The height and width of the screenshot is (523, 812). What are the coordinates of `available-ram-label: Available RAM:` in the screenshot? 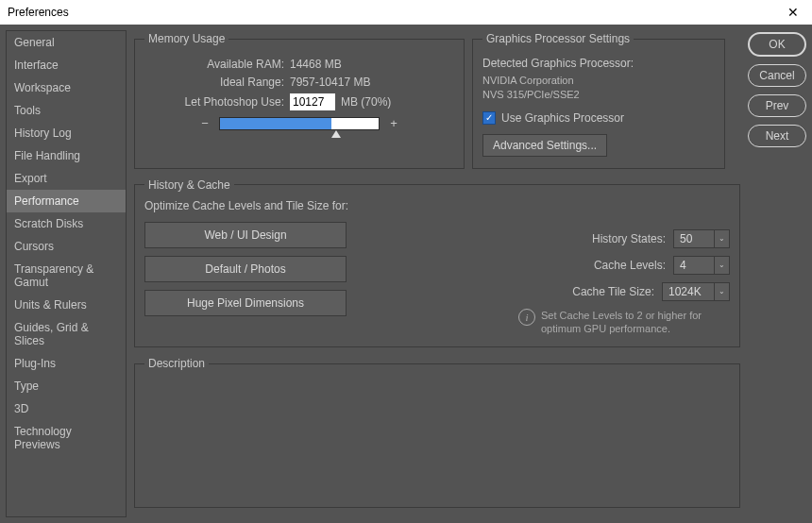 It's located at (217, 64).